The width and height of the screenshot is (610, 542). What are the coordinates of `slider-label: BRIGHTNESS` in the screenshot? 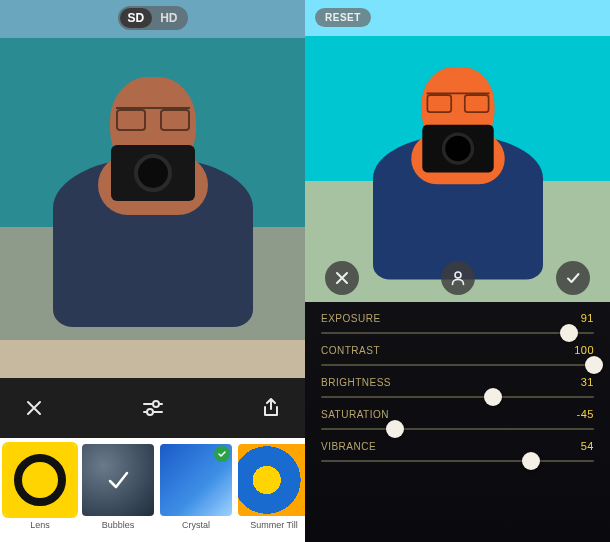 It's located at (356, 382).